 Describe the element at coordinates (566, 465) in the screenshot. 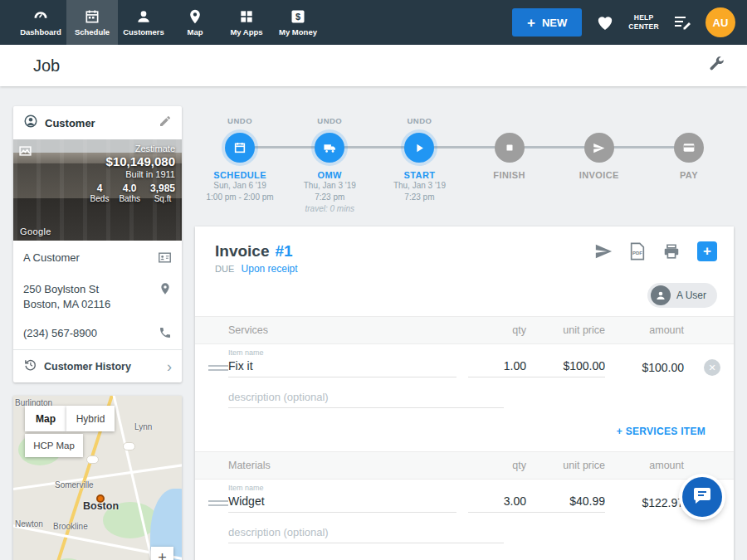

I see `unit-price-column-header: unit price` at that location.